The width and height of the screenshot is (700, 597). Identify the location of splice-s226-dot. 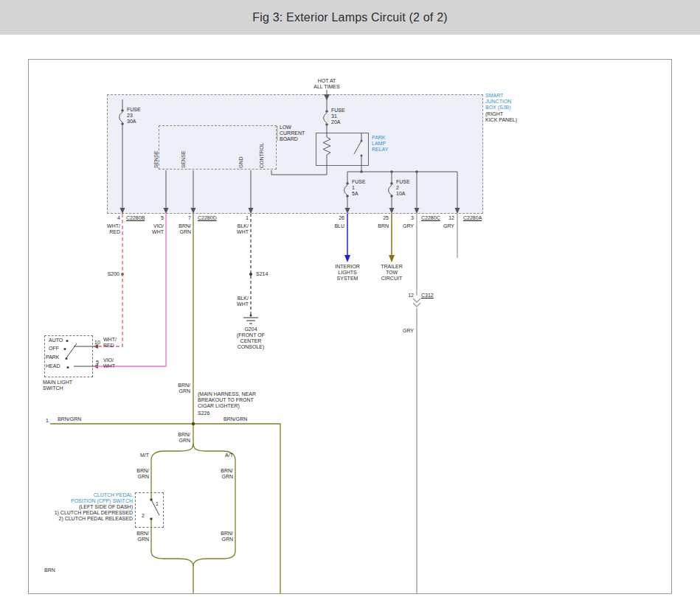
(193, 424).